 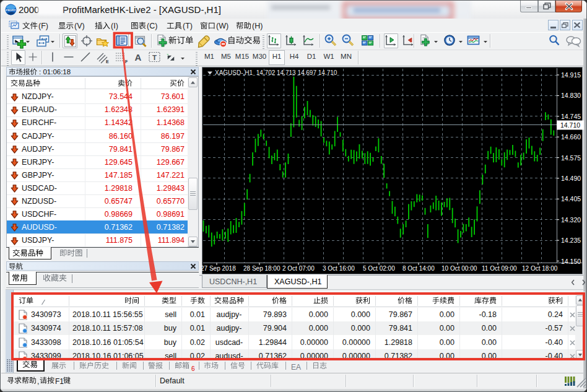 I want to click on svg-text: 14.150, so click(x=571, y=261).